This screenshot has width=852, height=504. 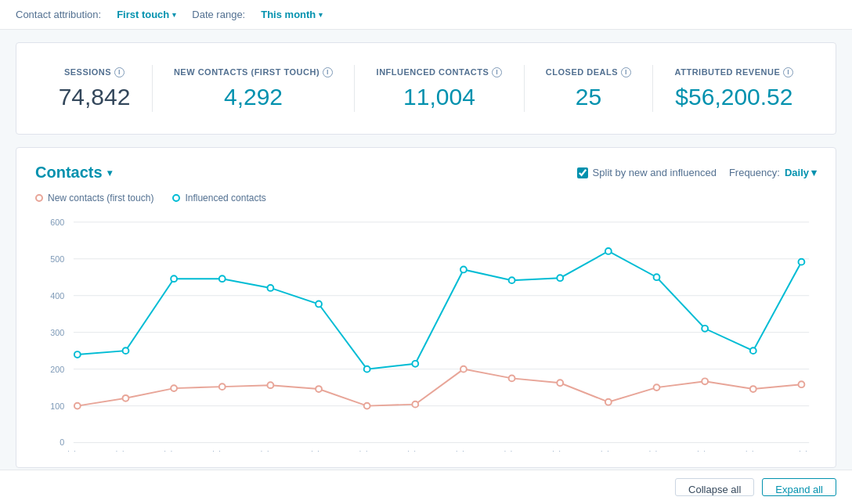 I want to click on daterange-label: Date range:, so click(x=218, y=14).